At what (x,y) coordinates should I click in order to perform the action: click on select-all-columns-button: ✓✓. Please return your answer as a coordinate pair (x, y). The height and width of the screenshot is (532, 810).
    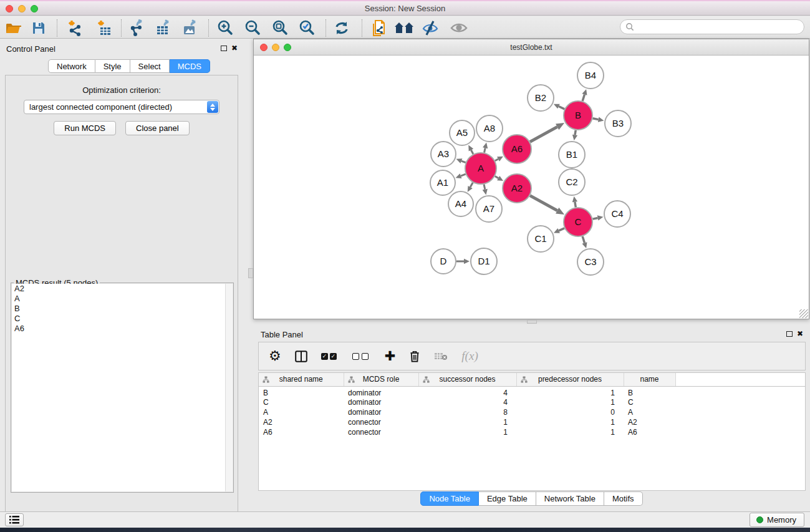
    Looking at the image, I should click on (330, 356).